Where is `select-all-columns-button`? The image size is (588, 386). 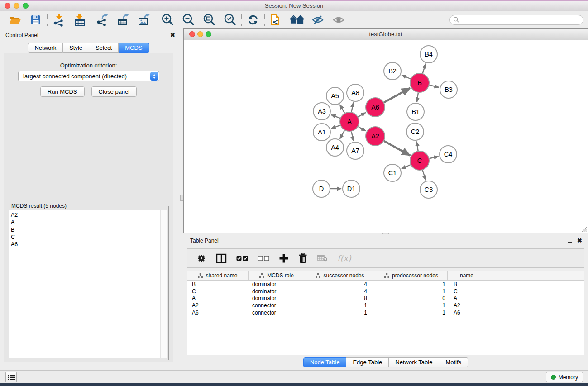
select-all-columns-button is located at coordinates (242, 258).